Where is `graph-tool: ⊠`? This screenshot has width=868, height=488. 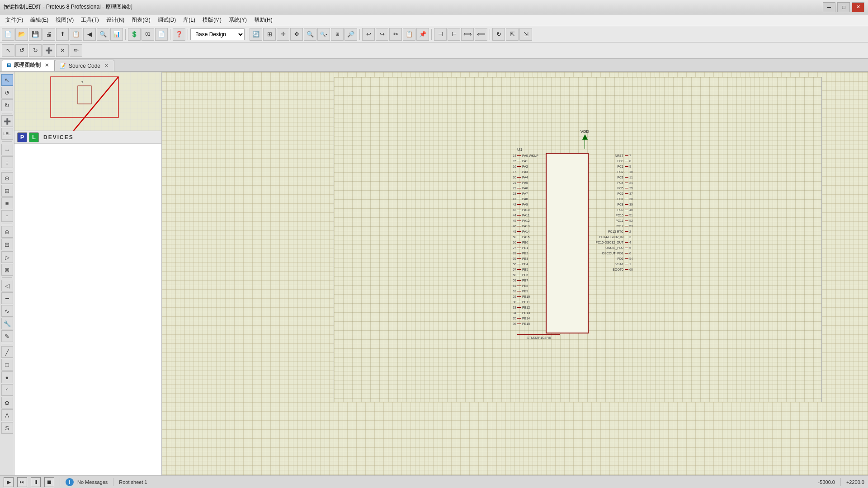
graph-tool: ⊠ is located at coordinates (7, 270).